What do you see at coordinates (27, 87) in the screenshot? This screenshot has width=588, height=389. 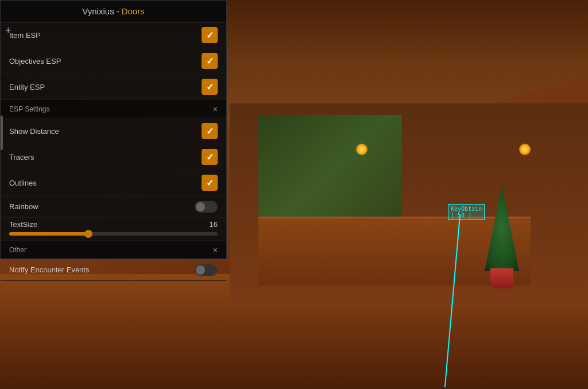 I see `entity-esp-label: Entity ESP` at bounding box center [27, 87].